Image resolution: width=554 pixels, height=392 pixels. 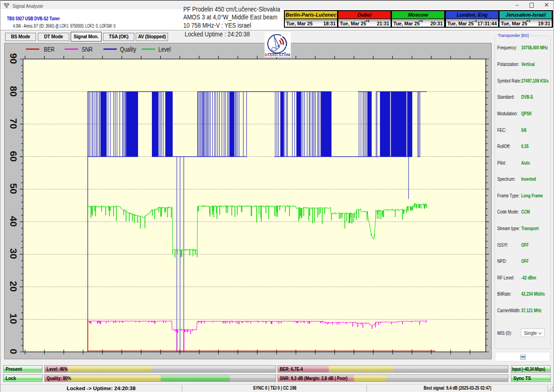 What do you see at coordinates (278, 55) in the screenshot?
I see `svg-text: DXSATCS.COM` at bounding box center [278, 55].